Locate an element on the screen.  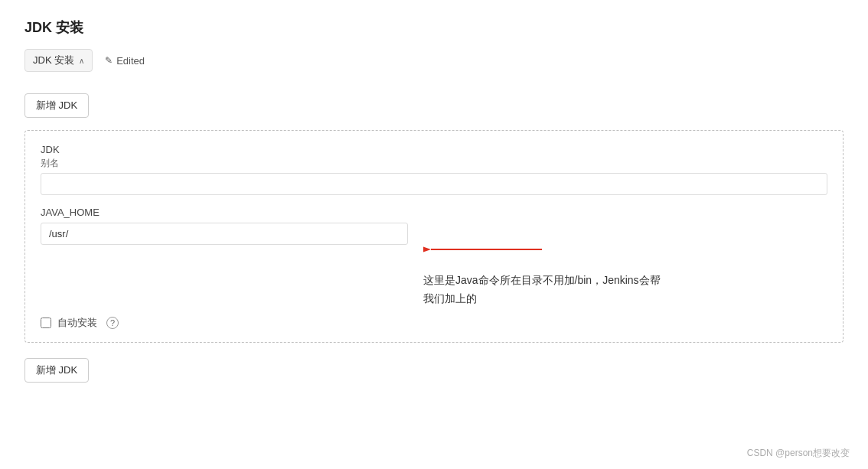
java-home-left: JAVA_HOME is located at coordinates (224, 231).